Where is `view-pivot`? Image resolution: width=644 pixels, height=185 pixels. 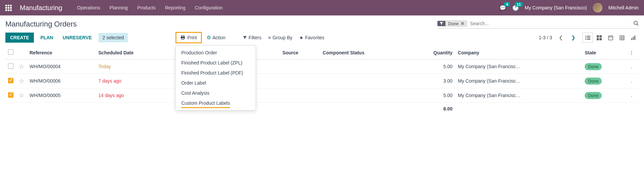
view-pivot is located at coordinates (622, 38).